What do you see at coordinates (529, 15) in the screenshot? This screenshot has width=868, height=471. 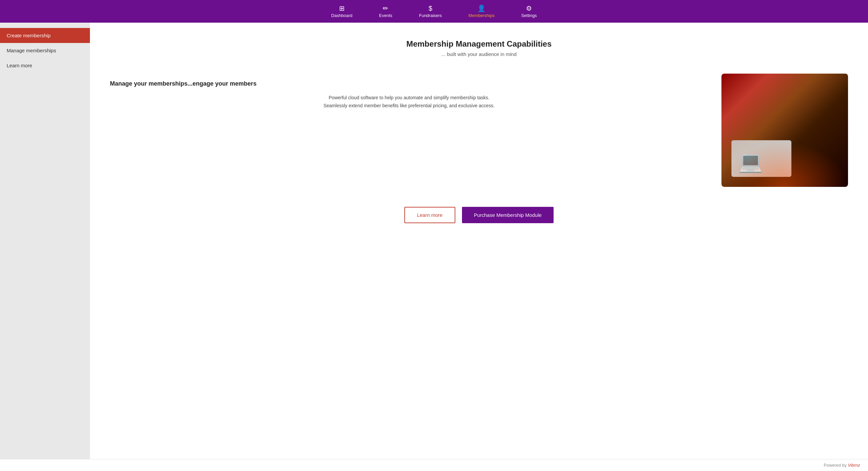 I see `nav-label-settings: Settings` at bounding box center [529, 15].